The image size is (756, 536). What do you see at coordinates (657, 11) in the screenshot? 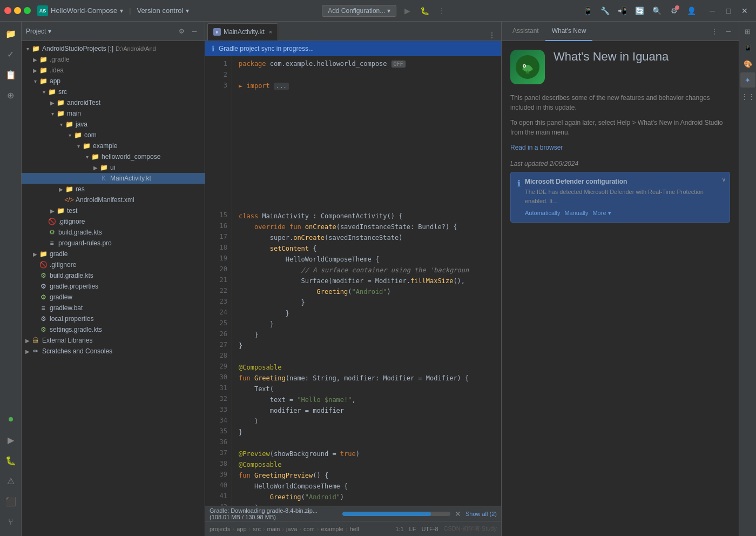
I see `search-button: 🔍` at bounding box center [657, 11].